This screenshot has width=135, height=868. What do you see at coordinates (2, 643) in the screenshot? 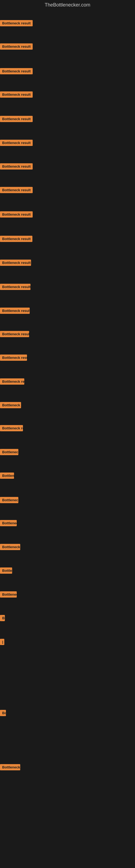
I see `bottleneck-result-item: |` at bounding box center [2, 643].